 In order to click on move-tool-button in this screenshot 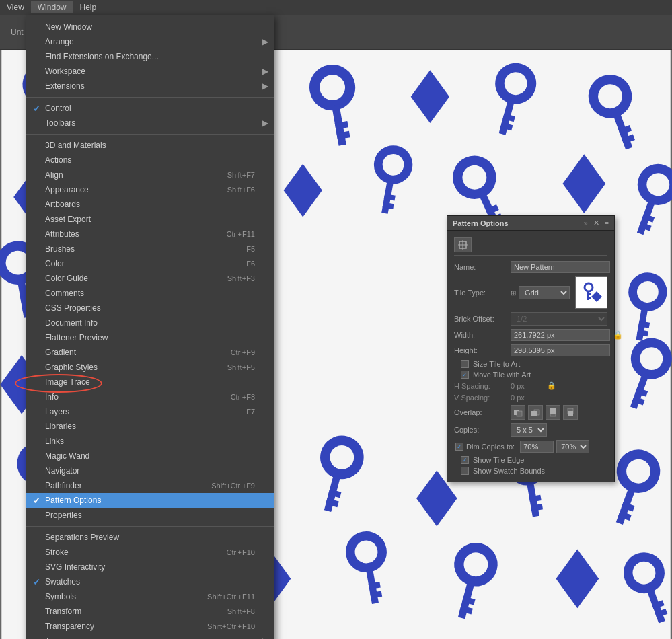, I will do `click(463, 245)`.